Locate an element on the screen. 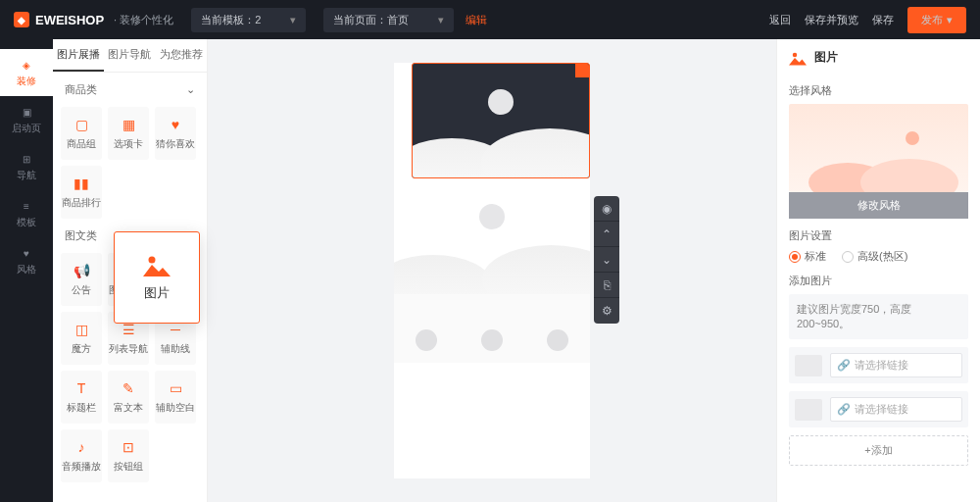 The image size is (980, 502). move-down-icon: ⌄ is located at coordinates (607, 260).